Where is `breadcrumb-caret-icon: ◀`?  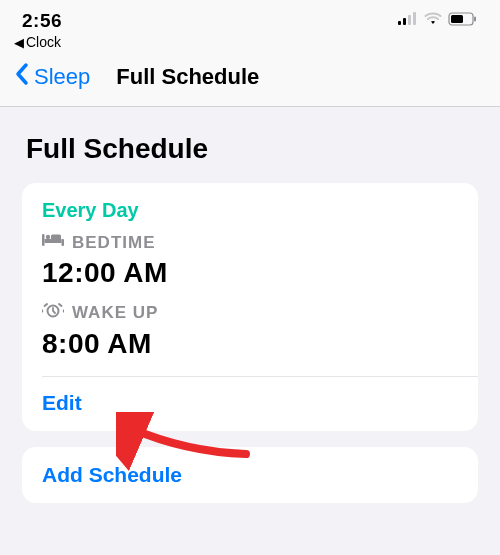
breadcrumb-caret-icon: ◀ is located at coordinates (19, 42).